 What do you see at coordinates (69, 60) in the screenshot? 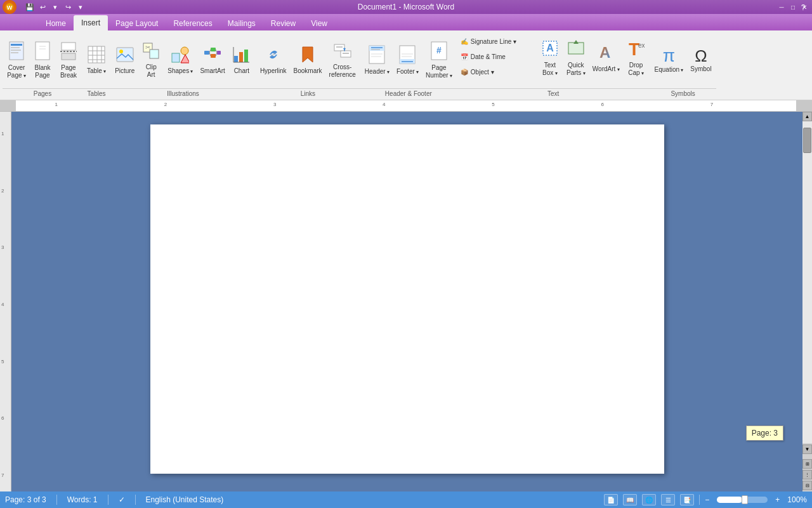
I see `page-break-button: PageBreak` at bounding box center [69, 60].